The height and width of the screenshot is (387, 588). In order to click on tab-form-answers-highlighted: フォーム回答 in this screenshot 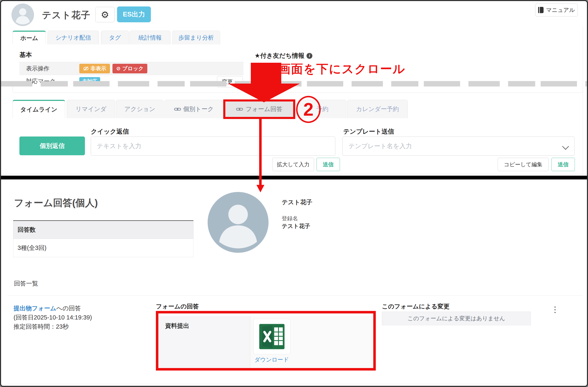, I will do `click(259, 109)`.